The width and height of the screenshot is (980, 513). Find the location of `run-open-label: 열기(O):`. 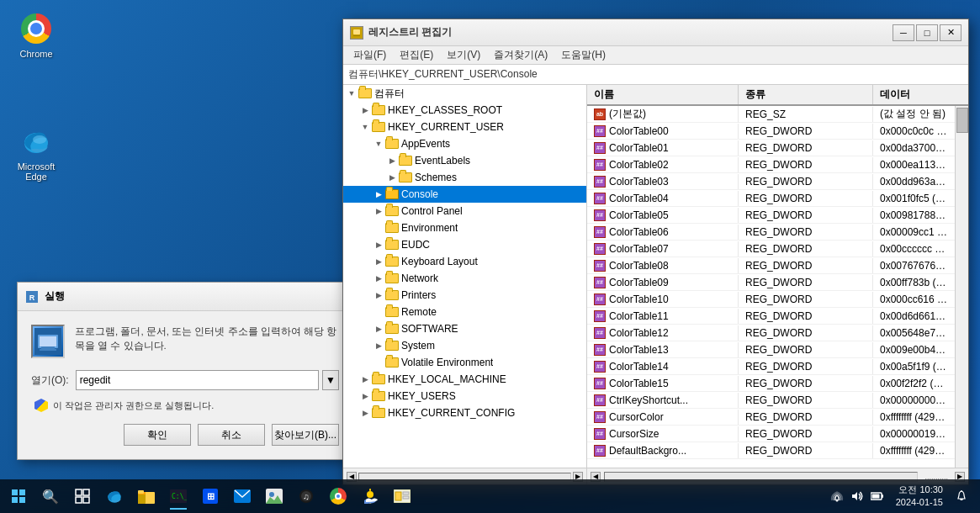

run-open-label: 열기(O): is located at coordinates (50, 380).